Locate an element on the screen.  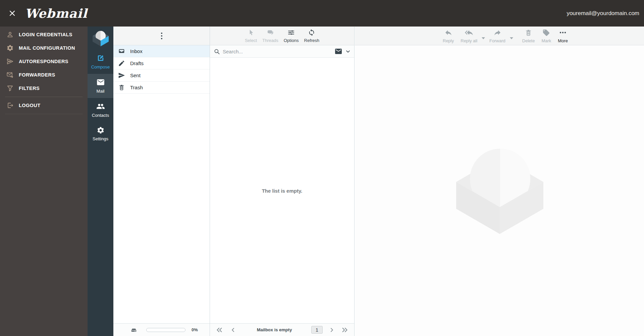
toolbar-label: Threads is located at coordinates (270, 40).